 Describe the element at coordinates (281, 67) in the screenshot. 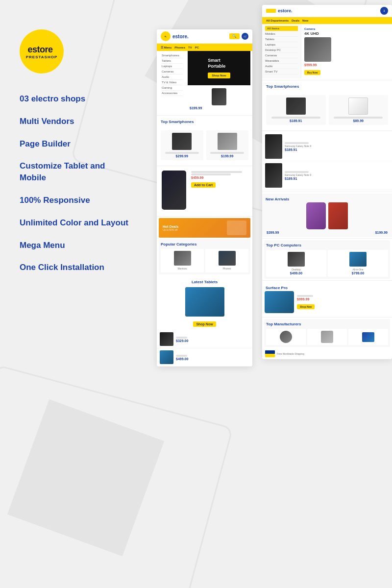

I see `mock-sidebar-r-7: Audio` at that location.